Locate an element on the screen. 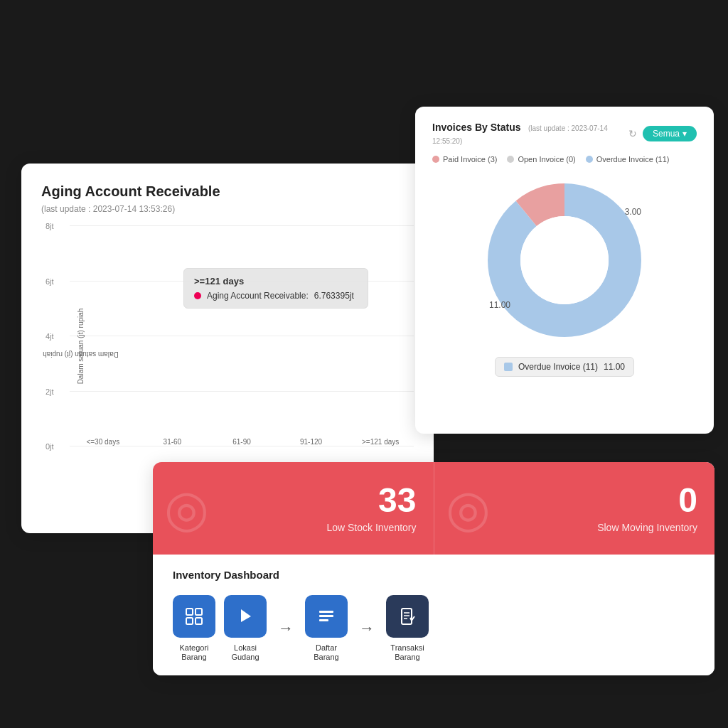  doc-icon is located at coordinates (407, 616).